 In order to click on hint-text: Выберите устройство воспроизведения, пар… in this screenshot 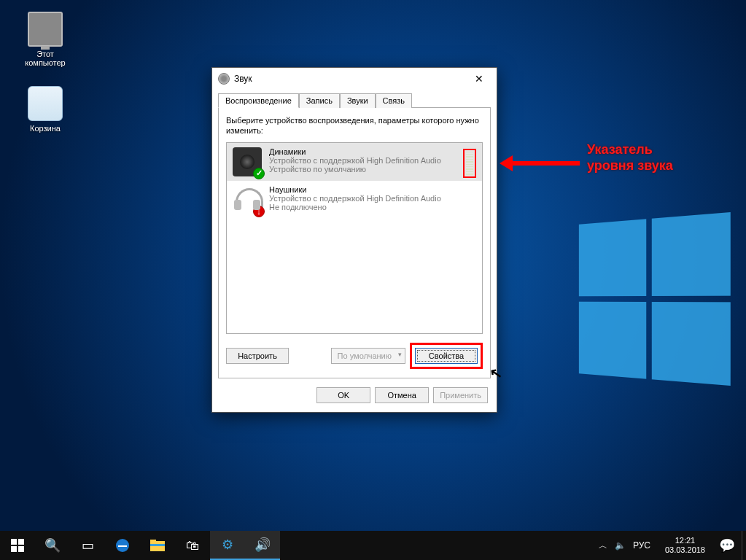, I will do `click(354, 125)`.